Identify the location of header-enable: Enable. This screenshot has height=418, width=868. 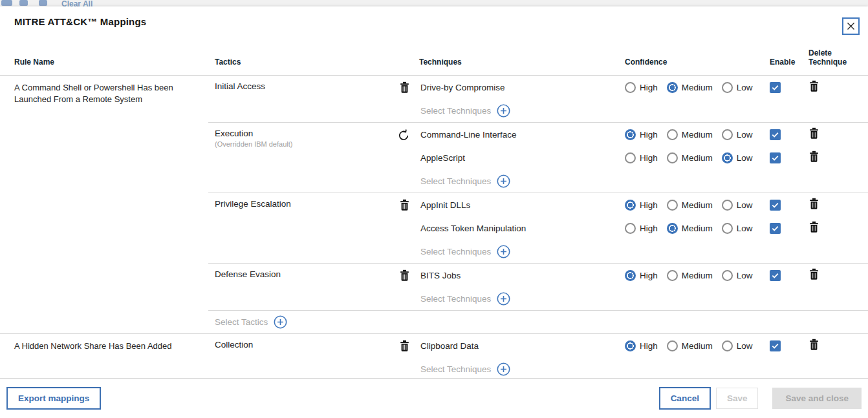
(789, 63).